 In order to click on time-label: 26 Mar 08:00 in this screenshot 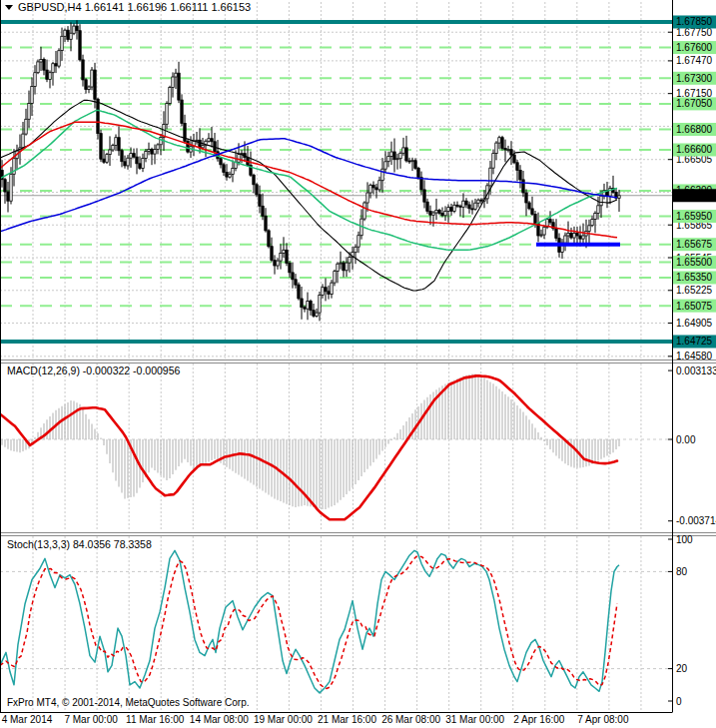, I will do `click(411, 719)`.